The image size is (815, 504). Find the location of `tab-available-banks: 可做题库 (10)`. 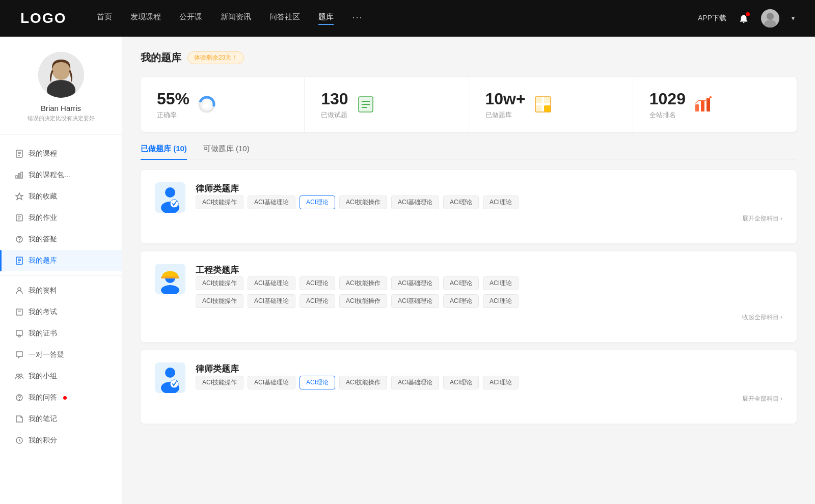

tab-available-banks: 可做题库 (10) is located at coordinates (226, 152).